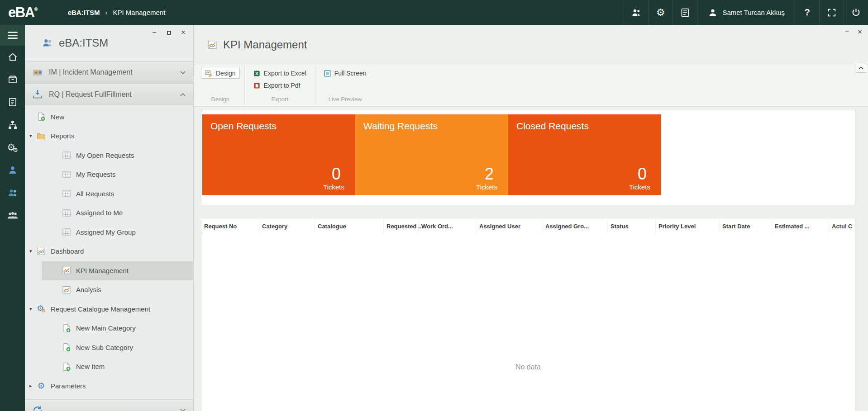 Image resolution: width=868 pixels, height=411 pixels. Describe the element at coordinates (109, 194) in the screenshot. I see `tree-item-all-requests: All Requests` at that location.